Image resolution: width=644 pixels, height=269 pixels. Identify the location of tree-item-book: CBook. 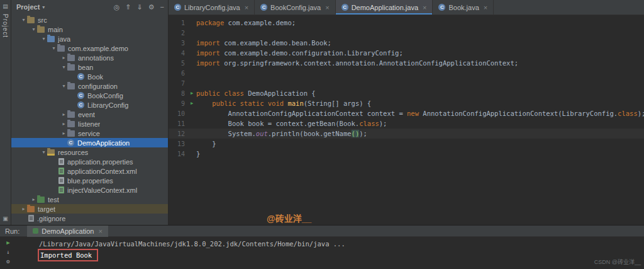
(89, 77).